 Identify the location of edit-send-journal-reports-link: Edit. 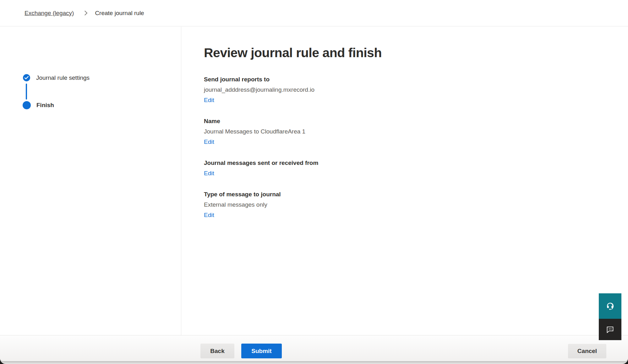
(209, 100).